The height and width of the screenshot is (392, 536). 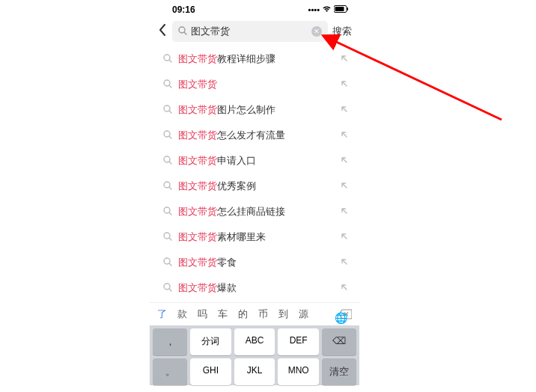 I want to click on wifi-icon, so click(x=326, y=10).